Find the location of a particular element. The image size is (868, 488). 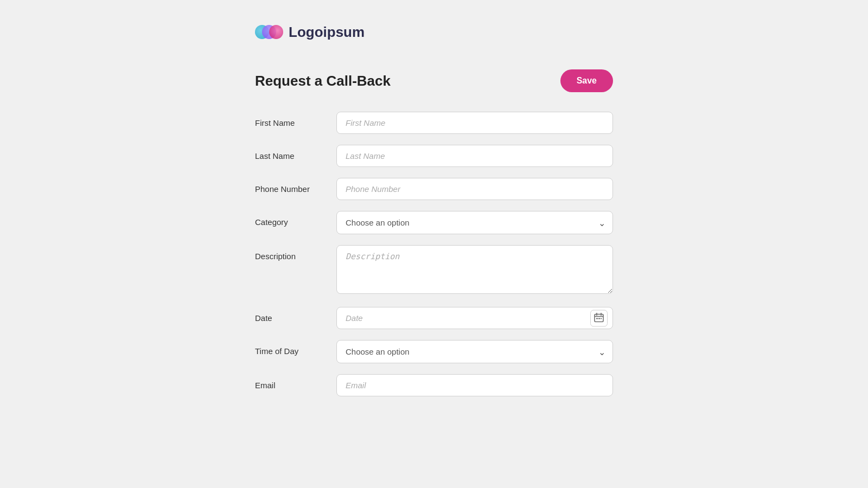

form-row-time-of-day: Time of Day Choose an option ⌄ is located at coordinates (434, 351).